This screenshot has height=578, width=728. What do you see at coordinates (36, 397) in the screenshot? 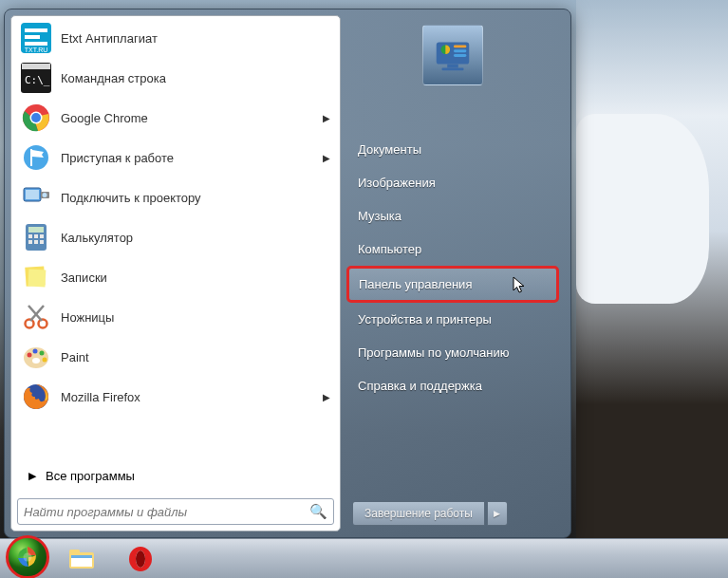
I see `firefox-icon` at bounding box center [36, 397].